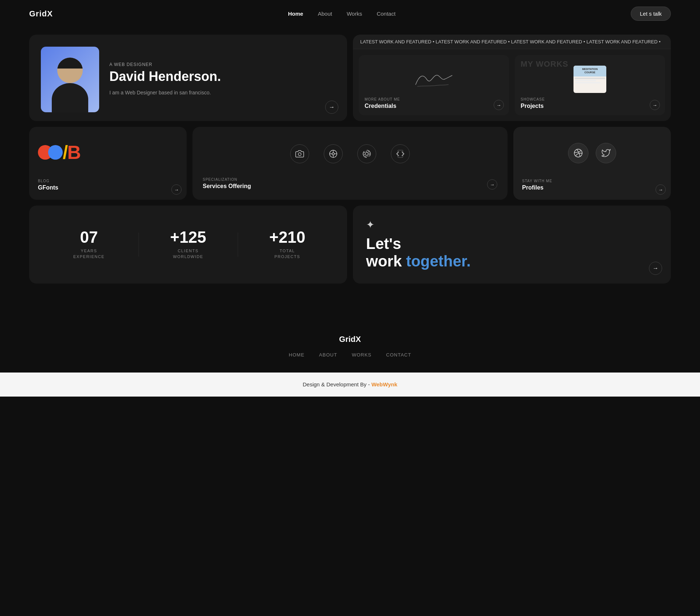  What do you see at coordinates (222, 77) in the screenshot?
I see `hero-name: David Henderson.` at bounding box center [222, 77].